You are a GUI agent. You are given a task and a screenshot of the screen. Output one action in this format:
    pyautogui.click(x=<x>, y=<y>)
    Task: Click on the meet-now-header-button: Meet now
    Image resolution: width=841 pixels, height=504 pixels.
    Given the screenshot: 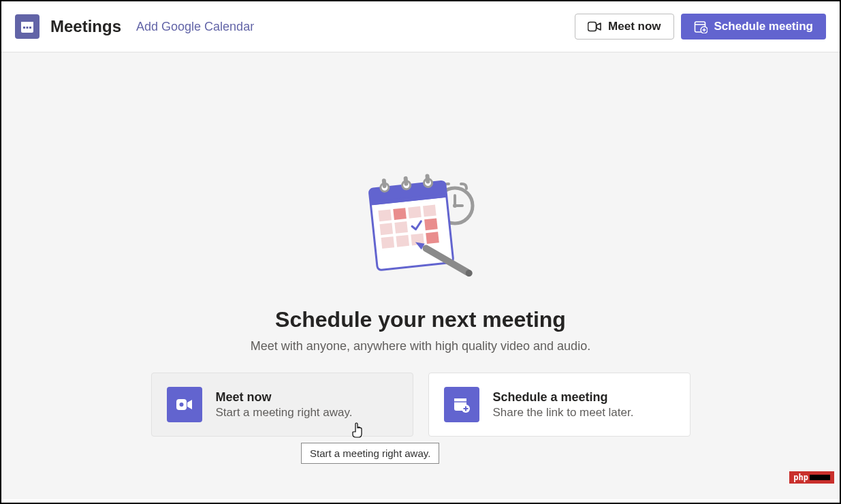 What is the action you would take?
    pyautogui.click(x=624, y=27)
    